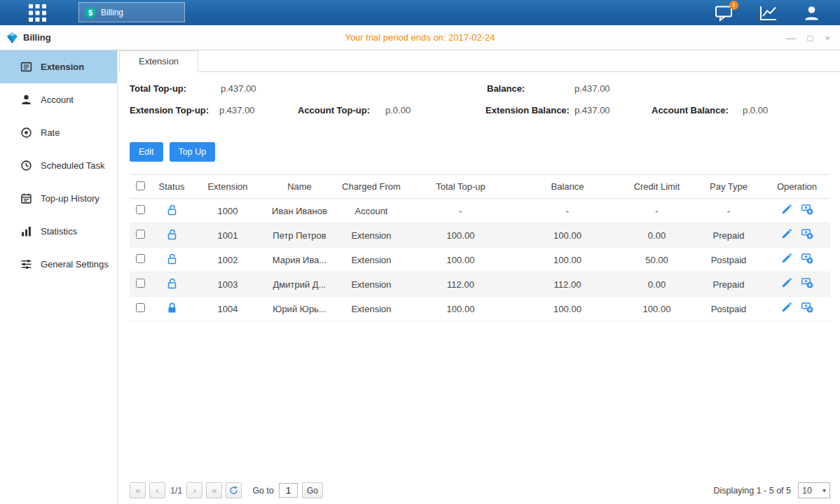 This screenshot has width=840, height=504. What do you see at coordinates (59, 133) in the screenshot?
I see `sidebar-item-rate: Rate` at bounding box center [59, 133].